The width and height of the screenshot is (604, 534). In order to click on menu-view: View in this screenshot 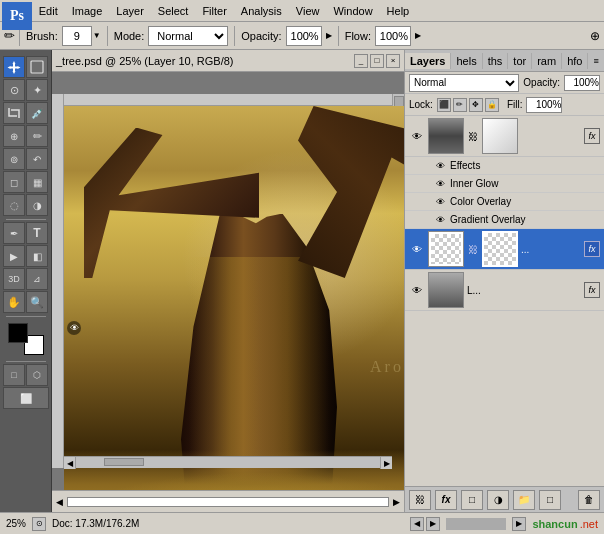, I will do `click(308, 11)`.